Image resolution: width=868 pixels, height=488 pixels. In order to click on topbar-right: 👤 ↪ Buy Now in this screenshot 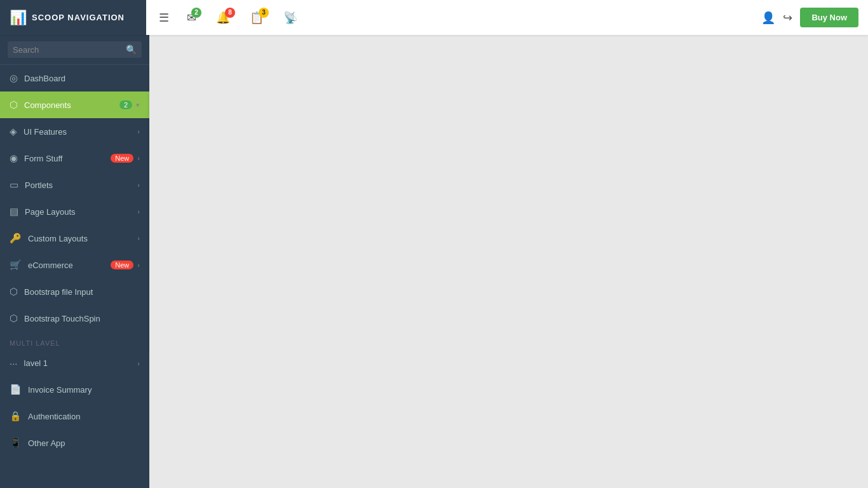, I will do `click(810, 18)`.